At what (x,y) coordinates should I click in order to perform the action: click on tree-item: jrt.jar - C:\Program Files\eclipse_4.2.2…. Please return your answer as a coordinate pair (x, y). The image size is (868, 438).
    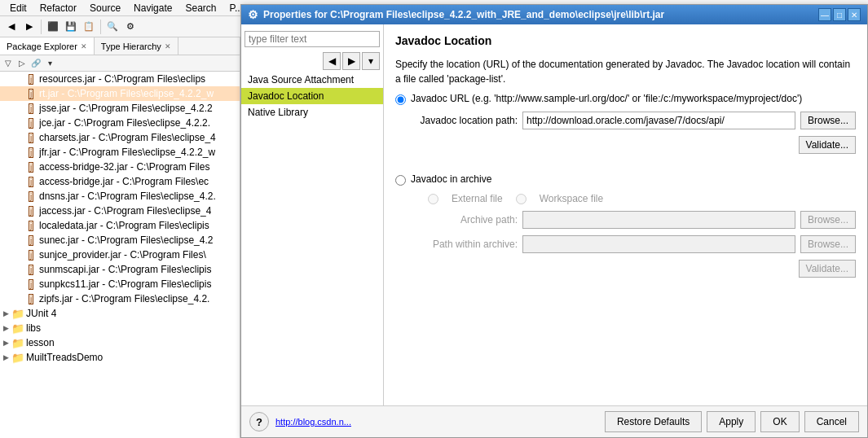
    Looking at the image, I should click on (120, 94).